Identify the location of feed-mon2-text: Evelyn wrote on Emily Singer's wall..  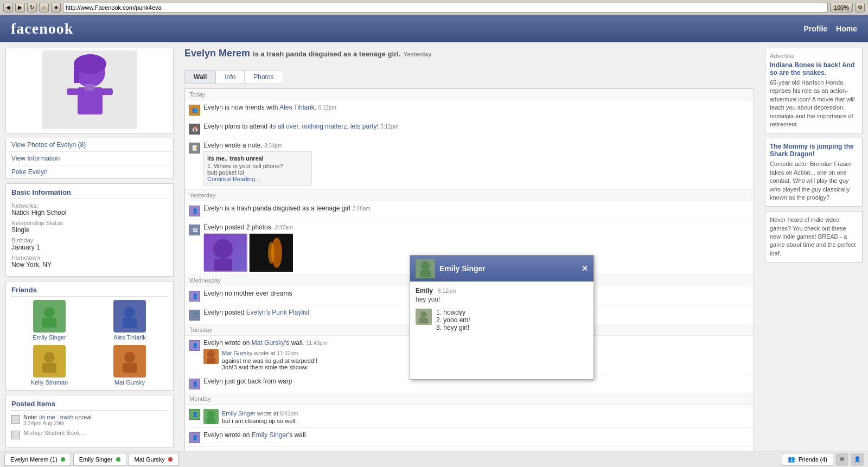
(476, 435).